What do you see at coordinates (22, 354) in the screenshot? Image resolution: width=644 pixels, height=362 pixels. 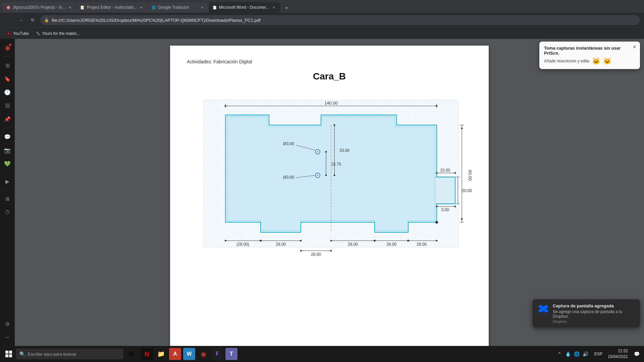 I see `search-icon: 🔍` at bounding box center [22, 354].